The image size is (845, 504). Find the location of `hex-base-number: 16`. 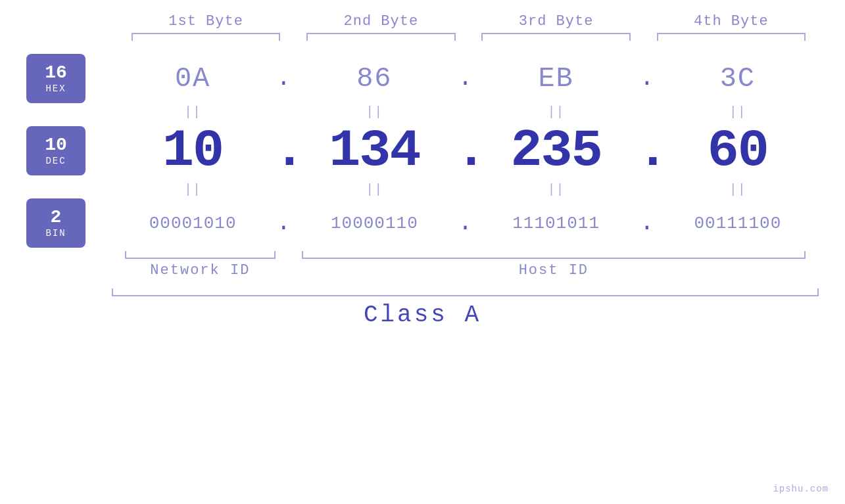

hex-base-number: 16 is located at coordinates (56, 74).